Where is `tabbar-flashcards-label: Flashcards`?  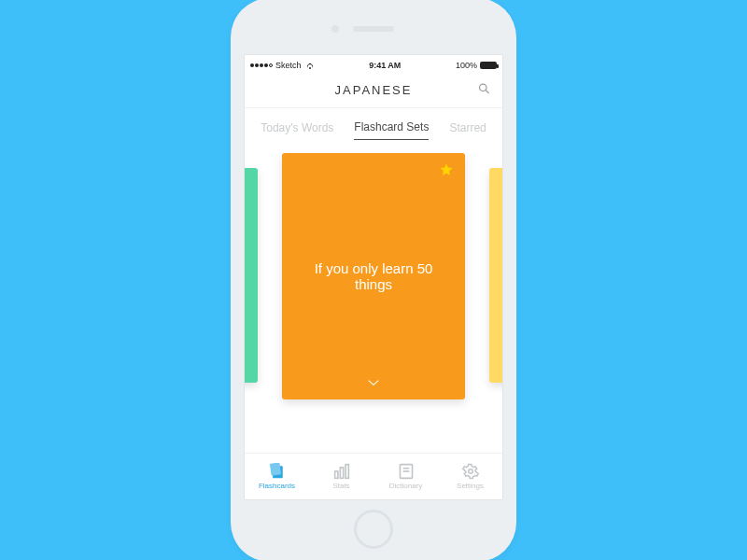 tabbar-flashcards-label: Flashcards is located at coordinates (276, 485).